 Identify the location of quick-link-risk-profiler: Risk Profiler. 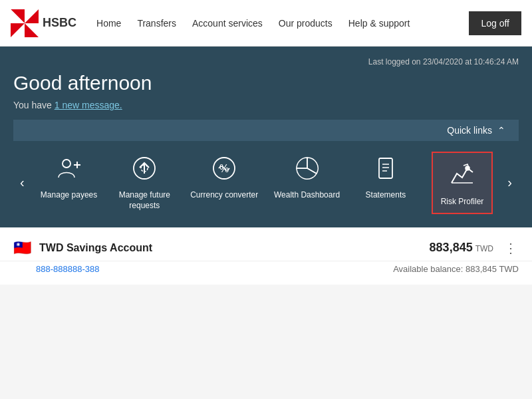
(463, 183).